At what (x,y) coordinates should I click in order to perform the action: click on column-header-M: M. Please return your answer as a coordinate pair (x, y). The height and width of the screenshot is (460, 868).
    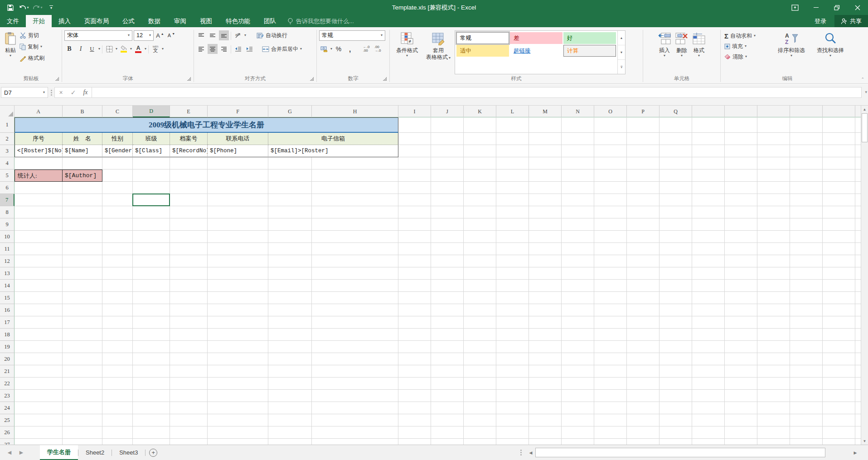
    Looking at the image, I should click on (545, 111).